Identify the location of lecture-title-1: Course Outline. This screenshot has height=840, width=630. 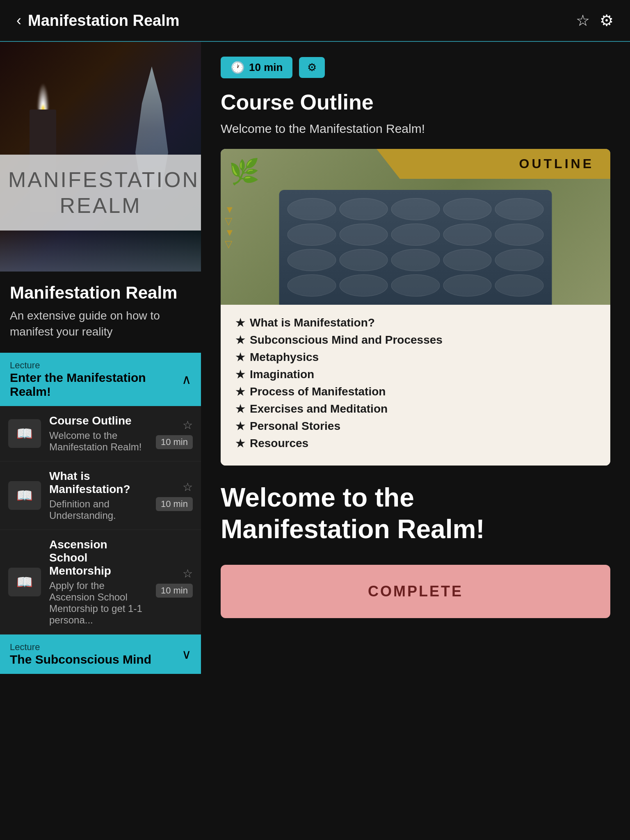
(98, 421).